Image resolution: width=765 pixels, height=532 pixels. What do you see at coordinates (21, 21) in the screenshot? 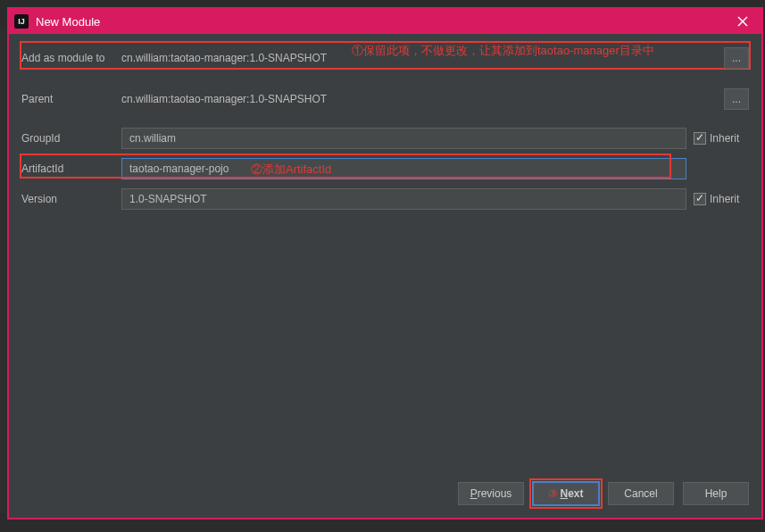
I see `intellij-icon: IJ` at bounding box center [21, 21].